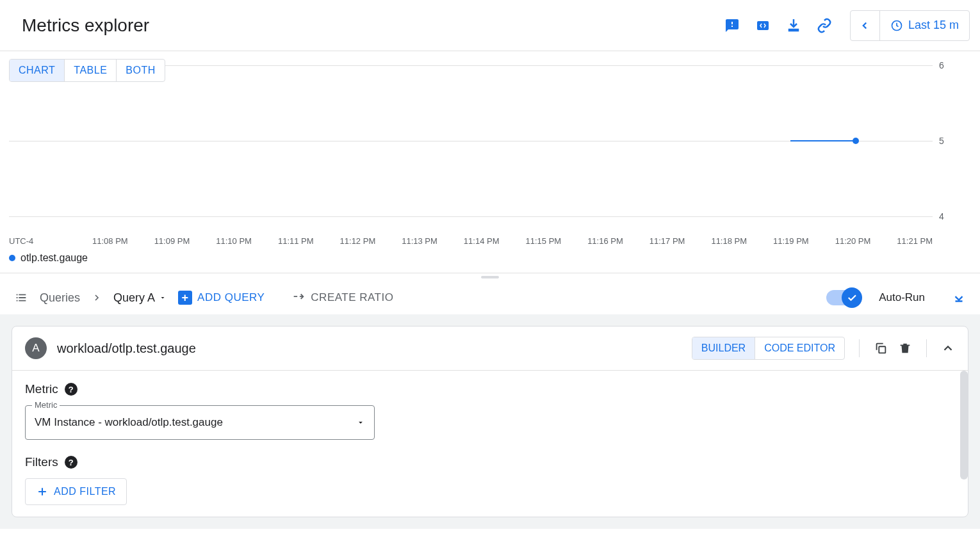  I want to click on chart-line, so click(823, 141).